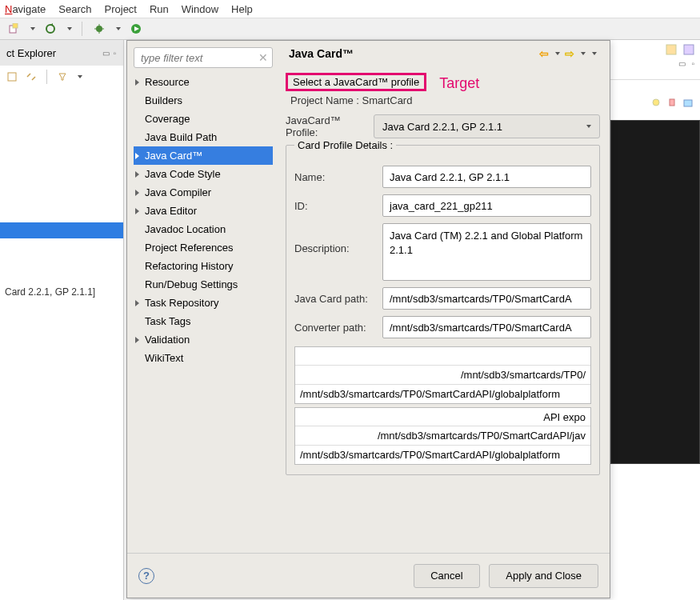  What do you see at coordinates (14, 29) in the screenshot?
I see `new-icon` at bounding box center [14, 29].